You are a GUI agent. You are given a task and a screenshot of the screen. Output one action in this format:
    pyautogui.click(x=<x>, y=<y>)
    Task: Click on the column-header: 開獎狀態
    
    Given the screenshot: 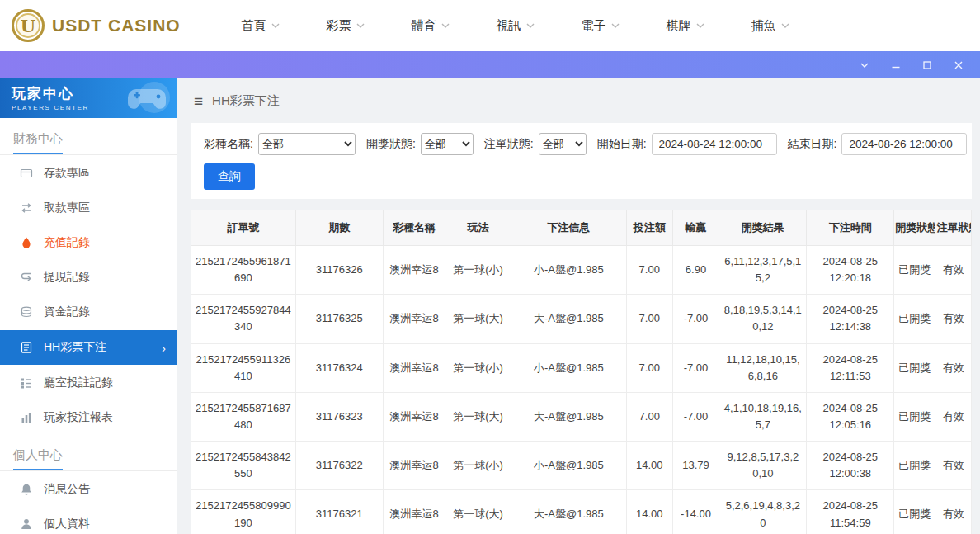 What is the action you would take?
    pyautogui.click(x=915, y=228)
    